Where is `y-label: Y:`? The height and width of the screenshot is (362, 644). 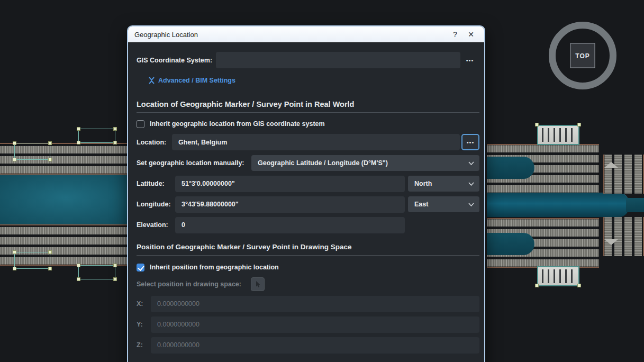
y-label: Y: is located at coordinates (144, 324).